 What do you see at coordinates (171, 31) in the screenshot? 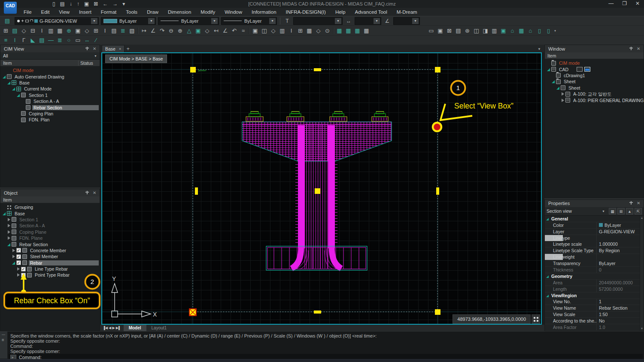
I see `toolbar-icon: ⊖` at bounding box center [171, 31].